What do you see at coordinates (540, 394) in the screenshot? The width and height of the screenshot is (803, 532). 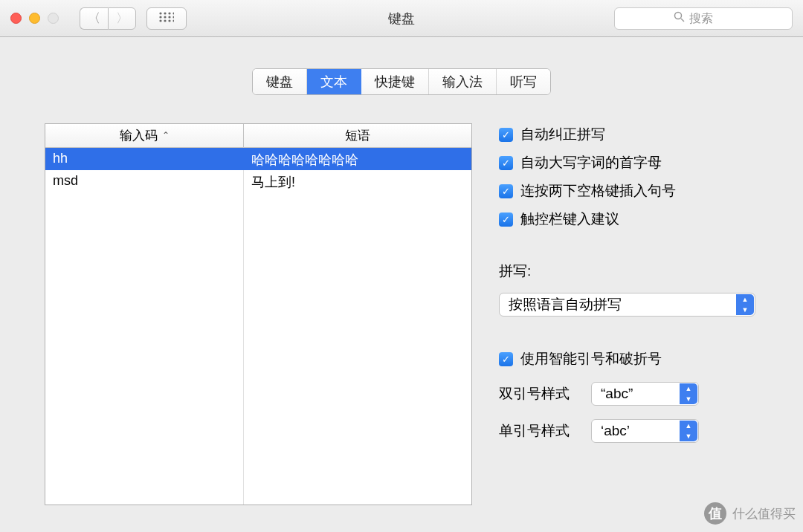 I see `double-quote-label: 双引号样式` at bounding box center [540, 394].